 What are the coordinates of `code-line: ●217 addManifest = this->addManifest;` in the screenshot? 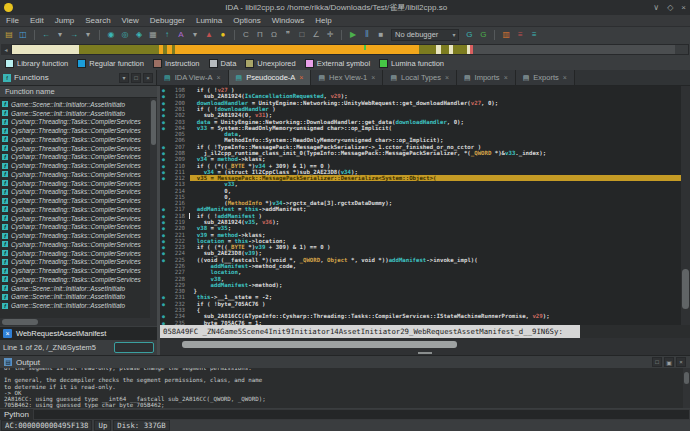 It's located at (420, 209).